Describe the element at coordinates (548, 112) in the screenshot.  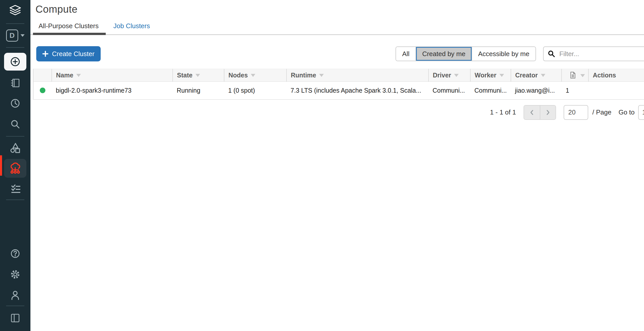
I see `next-page-button` at that location.